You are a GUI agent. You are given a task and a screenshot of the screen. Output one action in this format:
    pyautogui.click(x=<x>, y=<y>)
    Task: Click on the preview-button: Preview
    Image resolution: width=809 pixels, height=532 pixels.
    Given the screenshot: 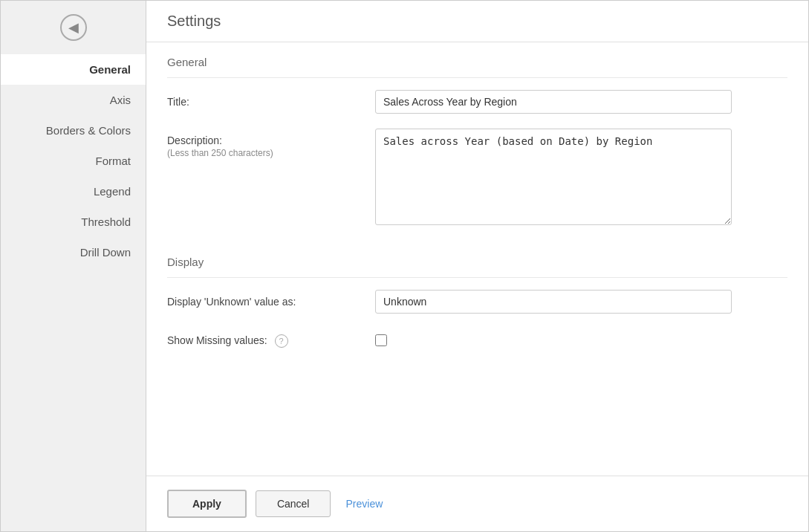 What is the action you would take?
    pyautogui.click(x=364, y=504)
    